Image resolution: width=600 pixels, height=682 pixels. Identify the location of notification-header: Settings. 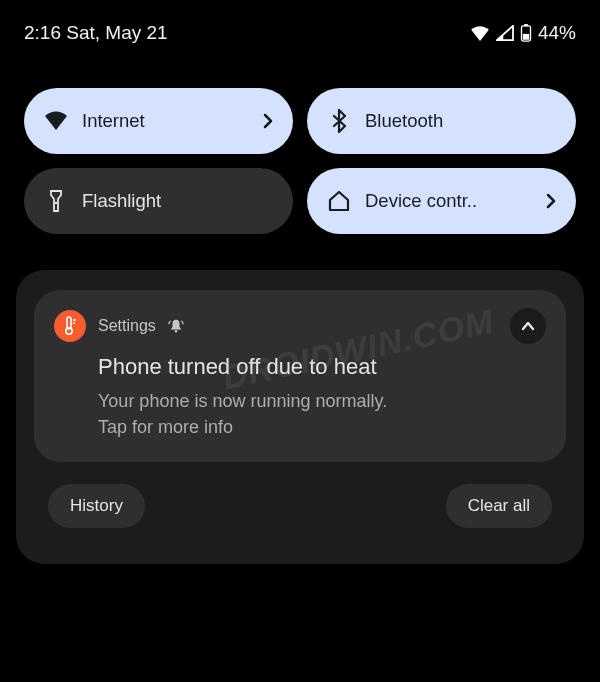
(300, 326).